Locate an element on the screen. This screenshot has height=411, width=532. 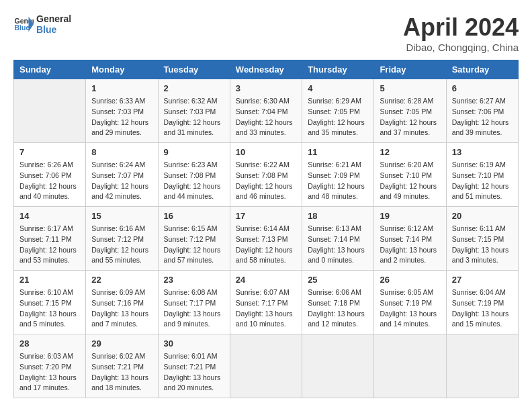
day-info: Sunrise: 6:03 AMSunset: 7:20 PMDaylight:… is located at coordinates (50, 372).